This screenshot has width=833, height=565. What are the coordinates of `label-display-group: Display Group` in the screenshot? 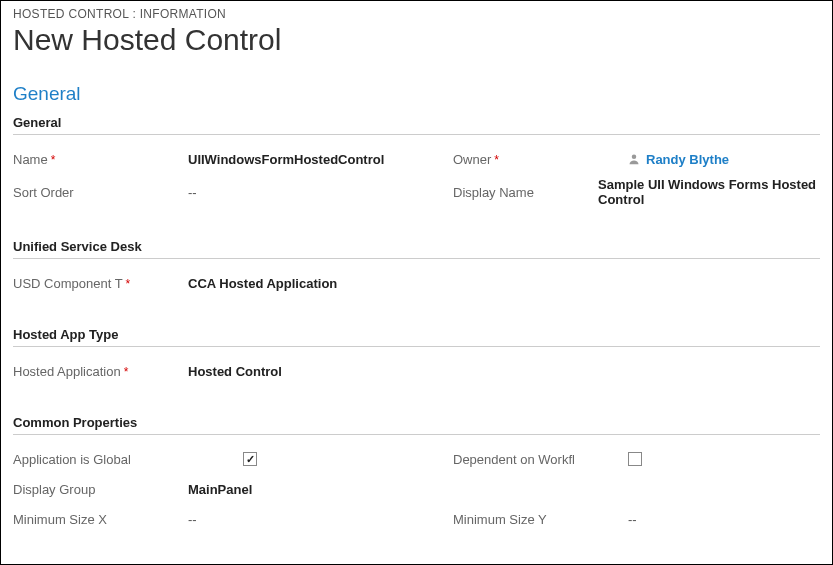 It's located at (100, 490).